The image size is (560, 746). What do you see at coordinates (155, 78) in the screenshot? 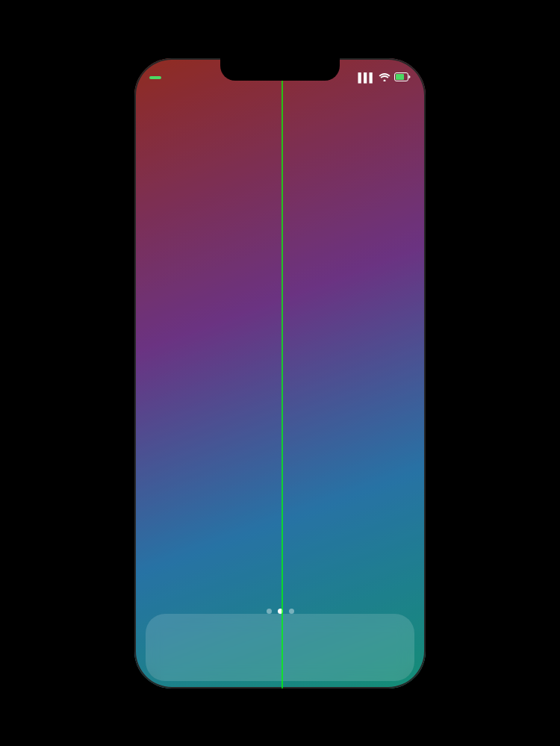
I see `status-time` at bounding box center [155, 78].